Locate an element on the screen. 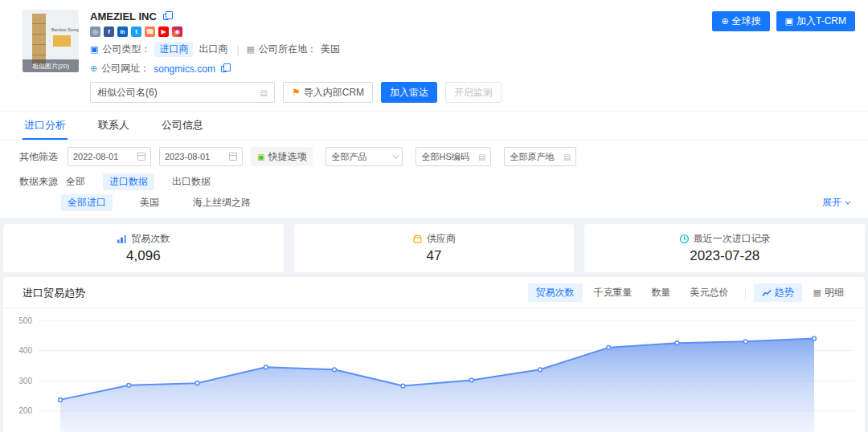 The width and height of the screenshot is (868, 432). bar-chart-icon is located at coordinates (122, 239).